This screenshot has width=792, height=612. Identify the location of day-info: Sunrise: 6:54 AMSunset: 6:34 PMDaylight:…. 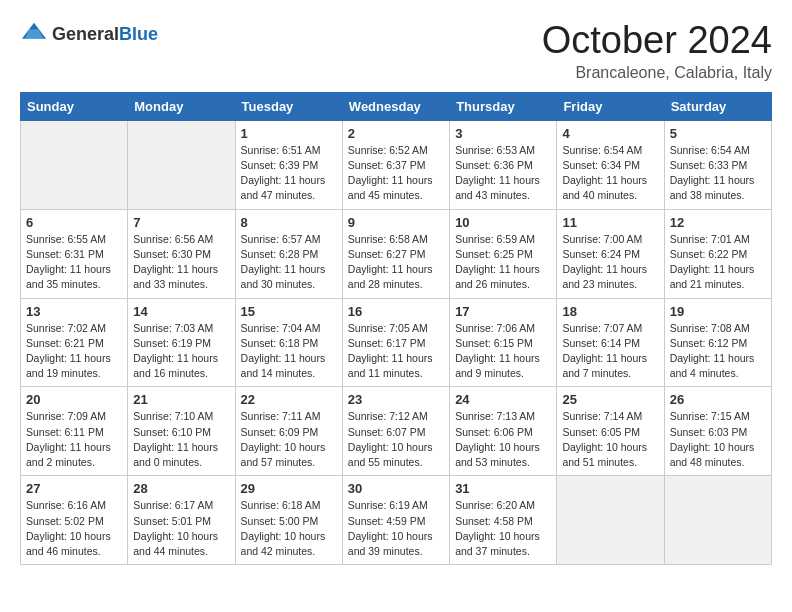
(610, 174).